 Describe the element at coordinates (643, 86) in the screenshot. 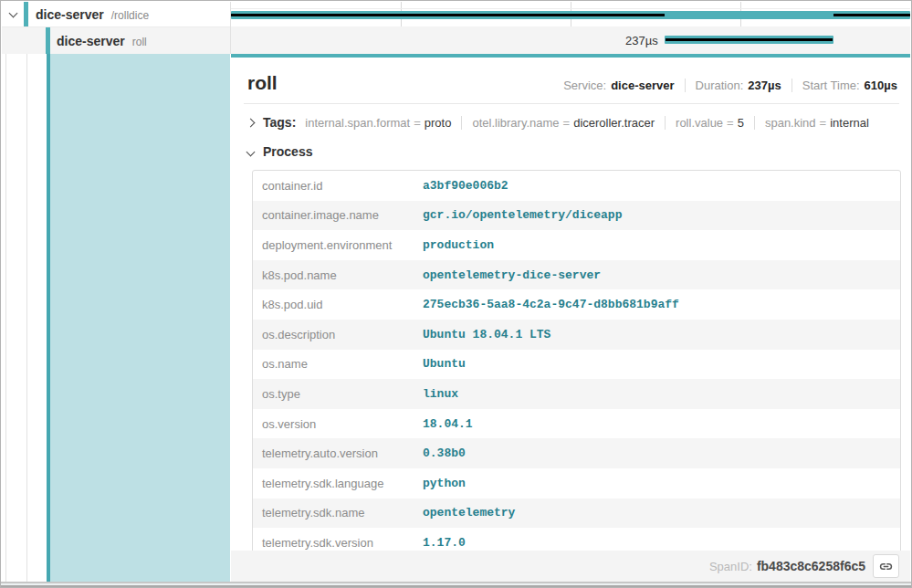

I see `summary-value: dice-server` at that location.